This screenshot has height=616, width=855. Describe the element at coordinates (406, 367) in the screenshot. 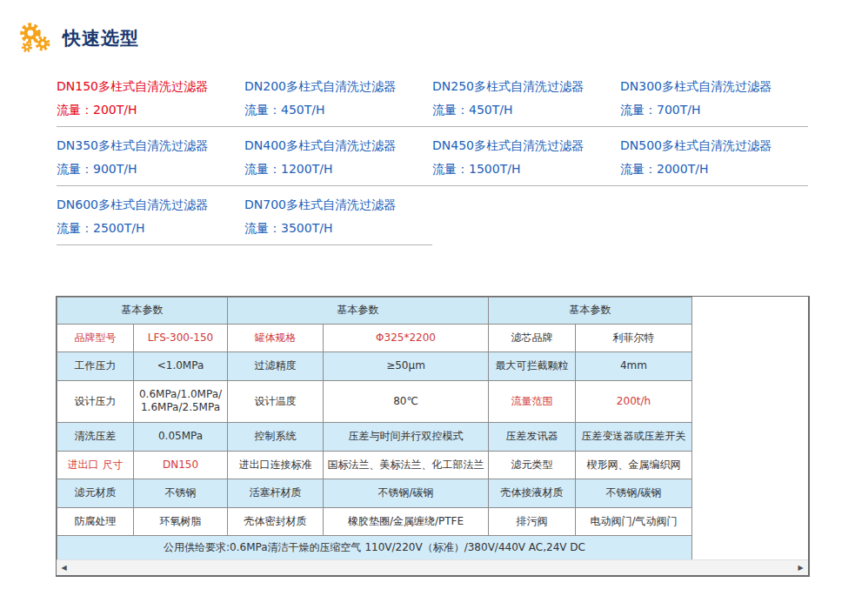

I see `param-value: ≥50μm` at that location.